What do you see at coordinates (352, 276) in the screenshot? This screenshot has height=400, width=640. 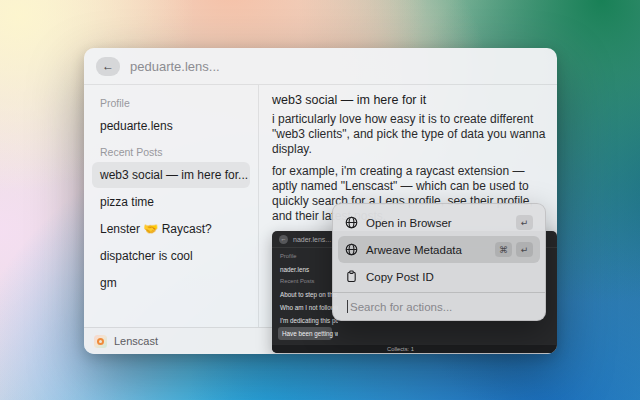 I see `clipboard-icon` at bounding box center [352, 276].